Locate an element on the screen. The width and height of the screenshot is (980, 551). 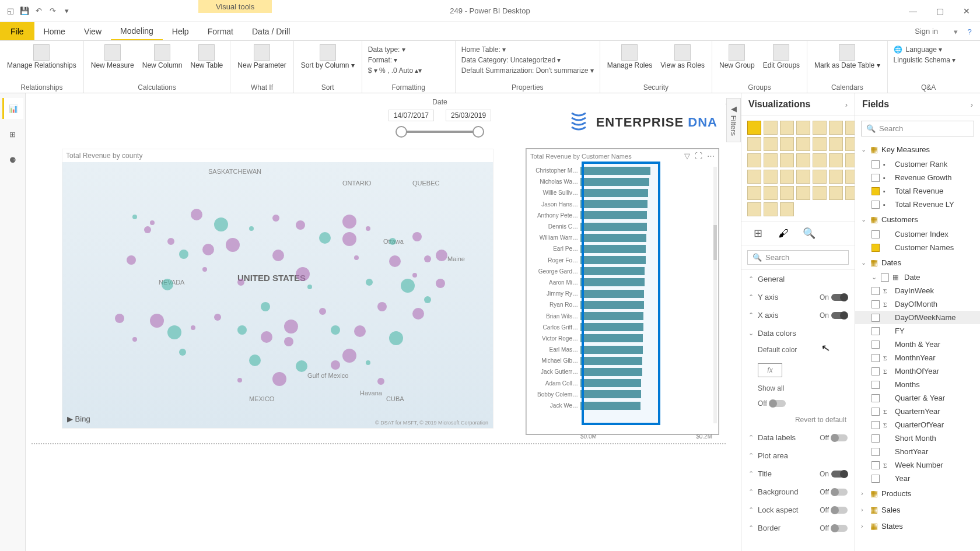
toggle-x-axis: On is located at coordinates (834, 315).